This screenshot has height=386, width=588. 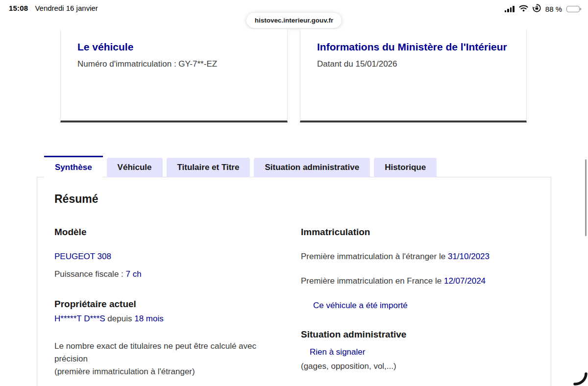 What do you see at coordinates (405, 168) in the screenshot?
I see `tab-historique: Historique` at bounding box center [405, 168].